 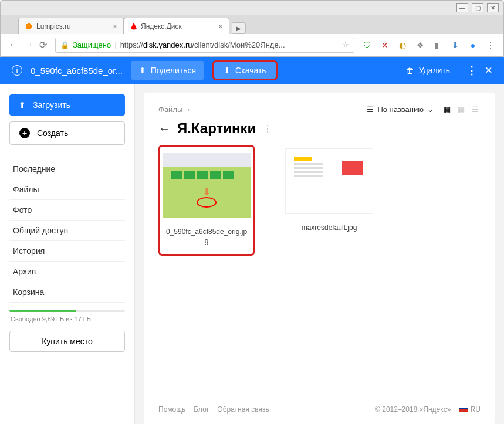 What do you see at coordinates (25, 133) in the screenshot?
I see `plus-icon: +` at bounding box center [25, 133].